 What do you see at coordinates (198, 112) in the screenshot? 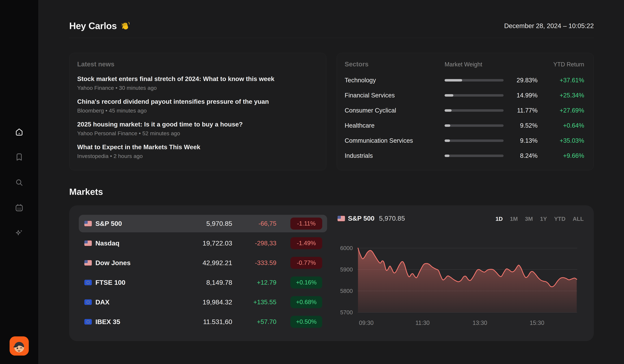
I see `latest-news-card: Latest news Stock market enters final st…` at bounding box center [198, 112].